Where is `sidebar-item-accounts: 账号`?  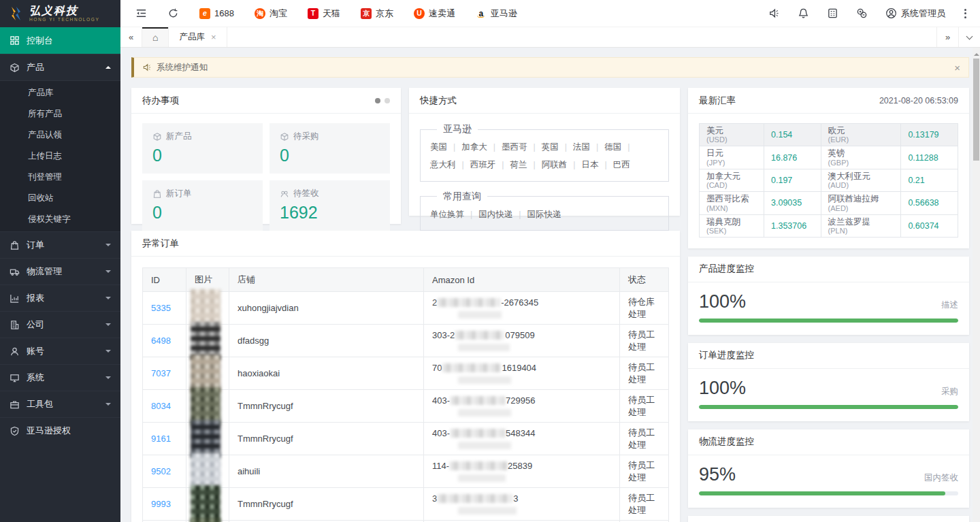
sidebar-item-accounts: 账号 is located at coordinates (60, 351).